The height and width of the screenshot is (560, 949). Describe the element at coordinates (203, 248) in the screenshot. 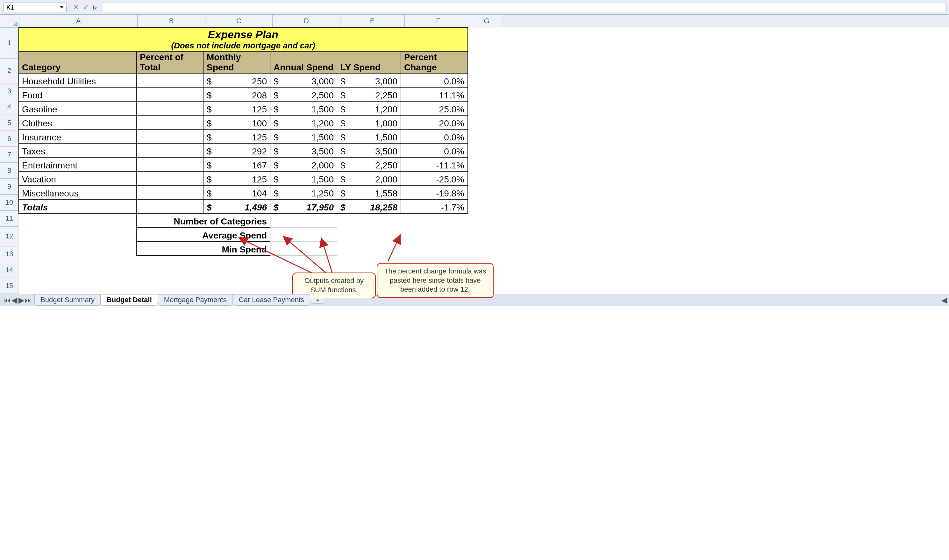

I see `label-min-spend: Min Spend` at that location.